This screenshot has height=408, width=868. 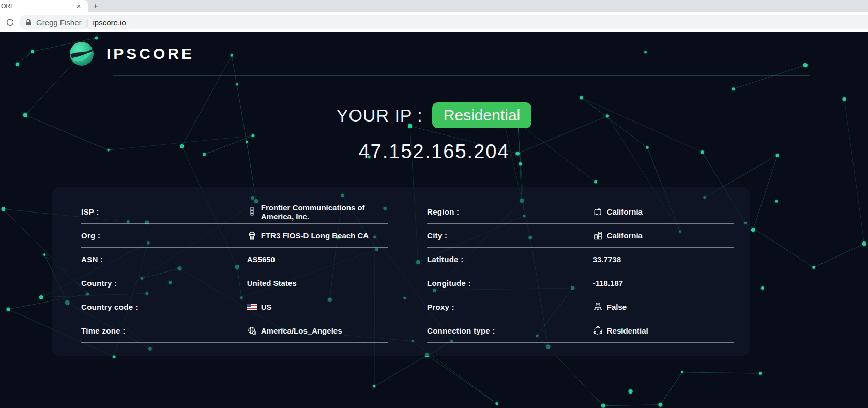 What do you see at coordinates (444, 22) in the screenshot?
I see `address-bar: Gregg Fisher | ipscore.io` at bounding box center [444, 22].